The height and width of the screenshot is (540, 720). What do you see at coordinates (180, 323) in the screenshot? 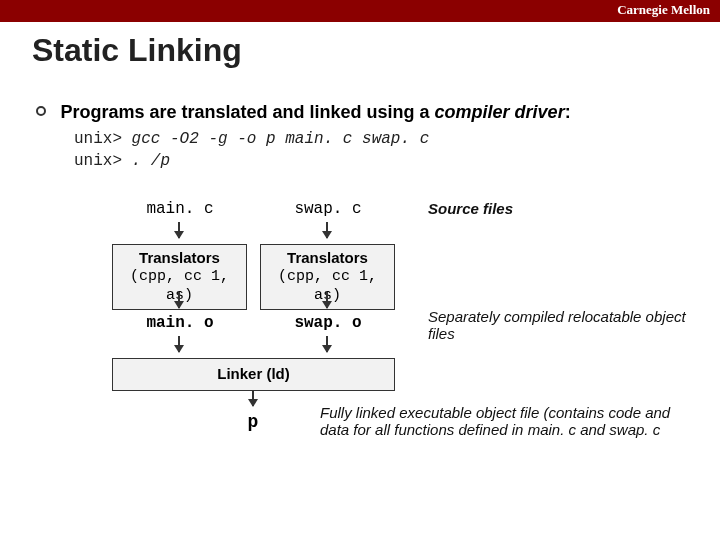
I see `object-file-main: main. o` at bounding box center [180, 323].